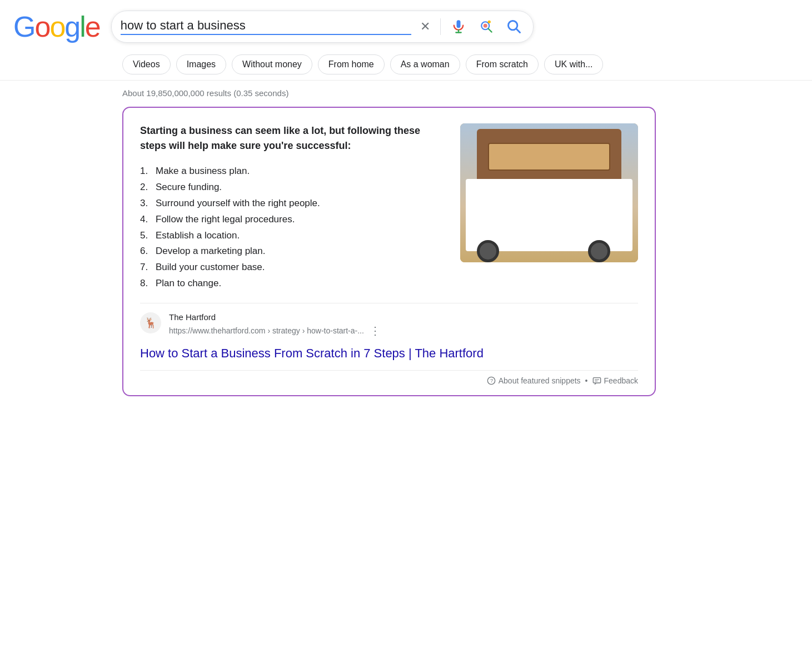  Describe the element at coordinates (440, 27) in the screenshot. I see `divider` at that location.